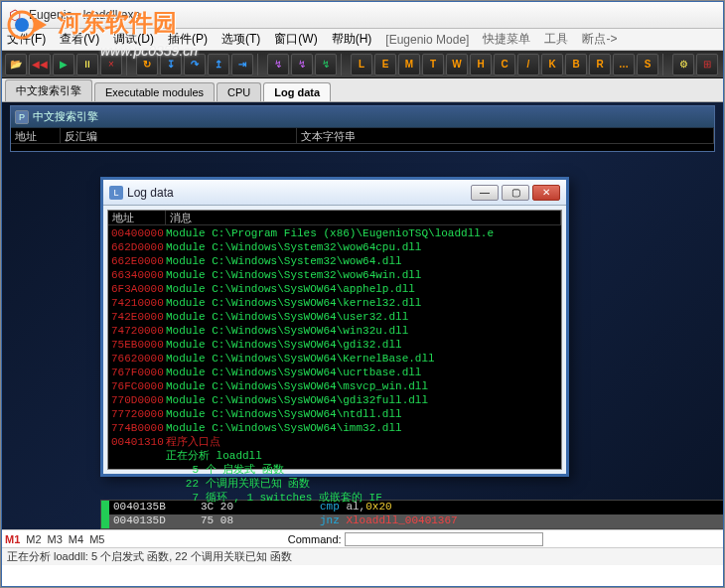 The height and width of the screenshot is (588, 725). What do you see at coordinates (362, 65) in the screenshot?
I see `toolbar: 📂 ◀◀ ▶ ⏸ × ↻ ↧ ↷ ↥ ⇥ ↯ ↯ ↯ L E M T W H C…` at bounding box center [362, 65].